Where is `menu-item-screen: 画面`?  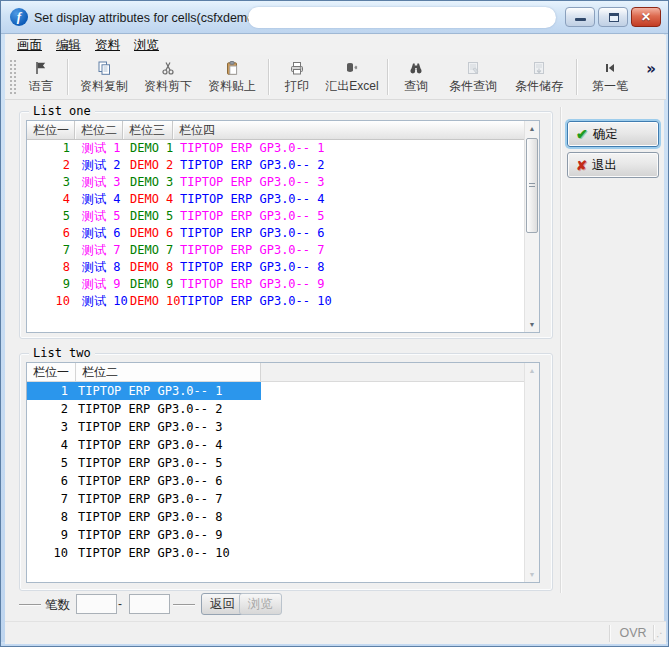
menu-item-screen: 画面 is located at coordinates (30, 46).